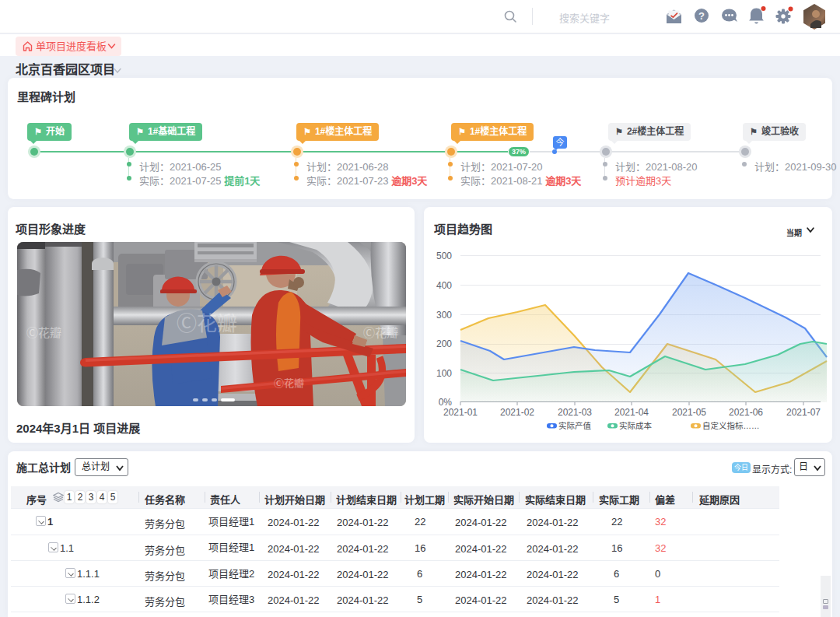 The image size is (840, 617). Describe the element at coordinates (444, 286) in the screenshot. I see `svg-text: 400` at that location.